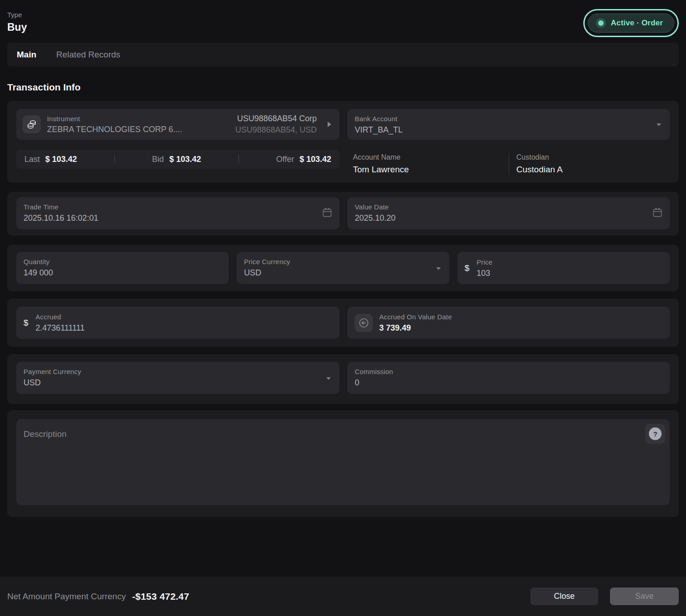  Describe the element at coordinates (343, 268) in the screenshot. I see `quantity-price-panel: Quantity 149 000 Price Currency USD $ Pr…` at that location.